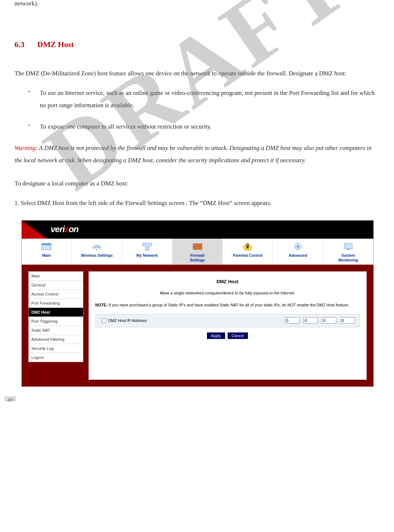  I want to click on nav-main: Main, so click(47, 251).